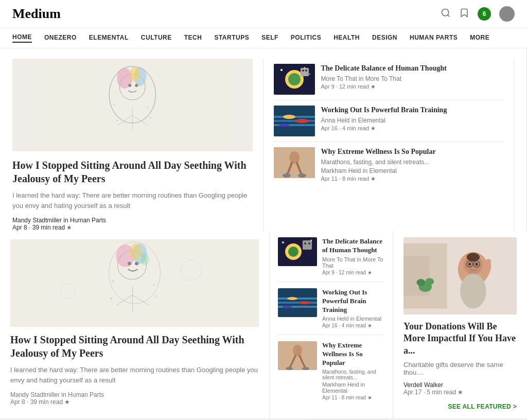 The height and width of the screenshot is (420, 527). What do you see at coordinates (135, 398) in the screenshot?
I see `hero-author-2: Mandy Stadtmiller in Human Parts Apr 8 ·…` at bounding box center [135, 398].